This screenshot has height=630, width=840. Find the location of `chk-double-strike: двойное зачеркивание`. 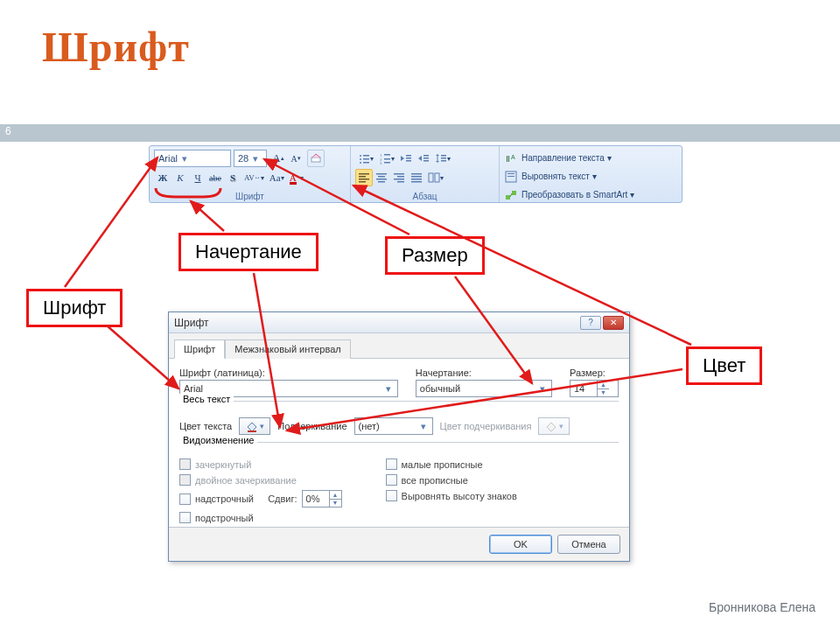

chk-double-strike: двойное зачеркивание is located at coordinates (261, 480).